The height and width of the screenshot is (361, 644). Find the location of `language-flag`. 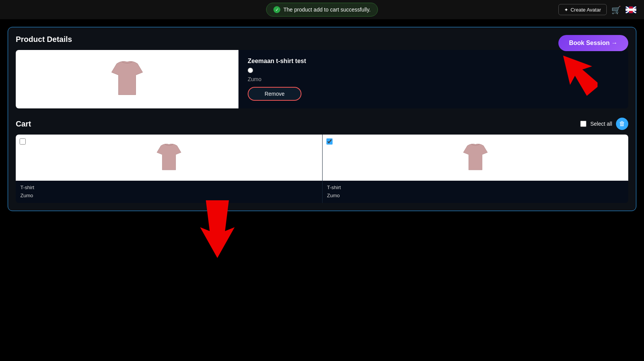

language-flag is located at coordinates (631, 10).